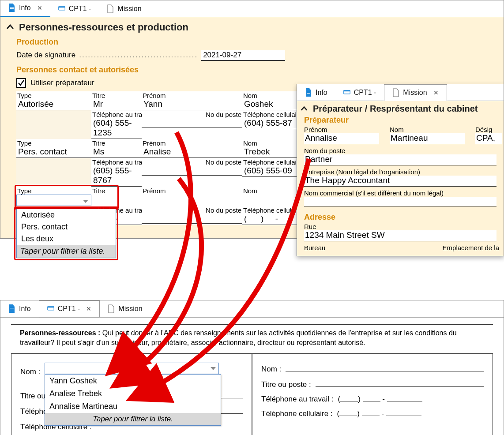  What do you see at coordinates (243, 56) in the screenshot?
I see `date-signature-input` at bounding box center [243, 56].